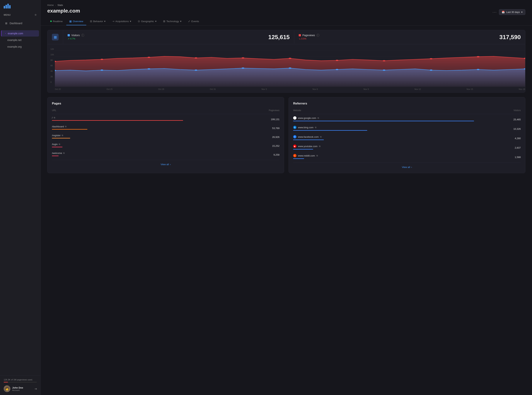  What do you see at coordinates (410, 37) in the screenshot?
I see `pageviews-metric: Pageviews i ↘ 0.5% 317,590` at bounding box center [410, 37].